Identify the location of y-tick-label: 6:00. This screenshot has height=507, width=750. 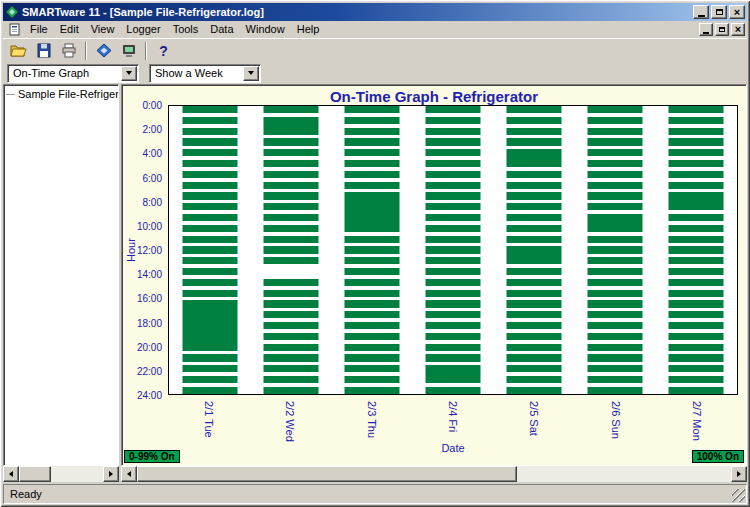
(152, 178).